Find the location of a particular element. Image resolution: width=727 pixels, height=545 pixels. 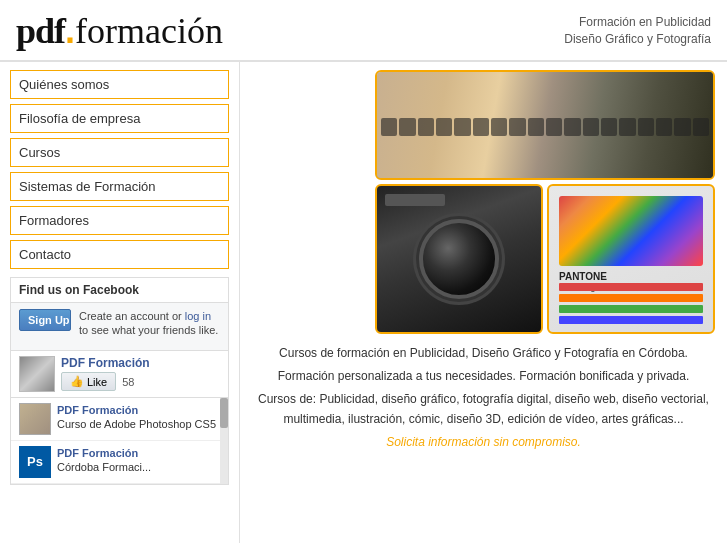

facebook-page-thumb-image is located at coordinates (37, 374).